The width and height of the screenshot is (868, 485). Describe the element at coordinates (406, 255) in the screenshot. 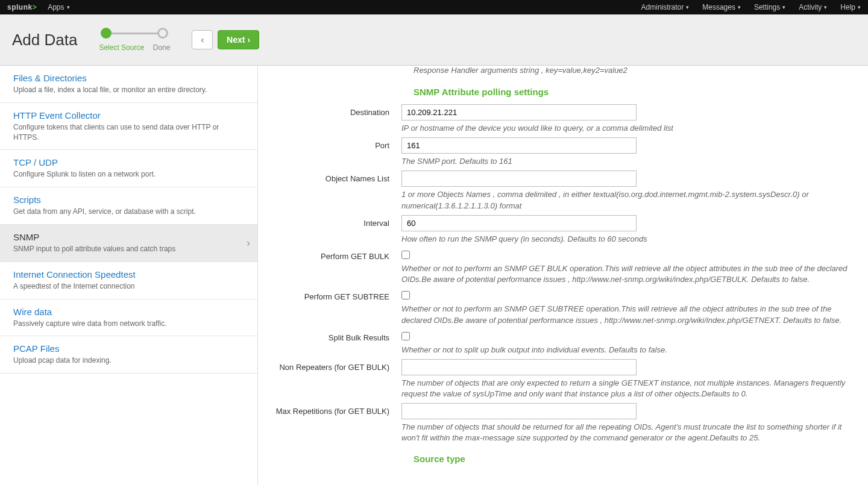

I see `getbulk-checkbox` at that location.